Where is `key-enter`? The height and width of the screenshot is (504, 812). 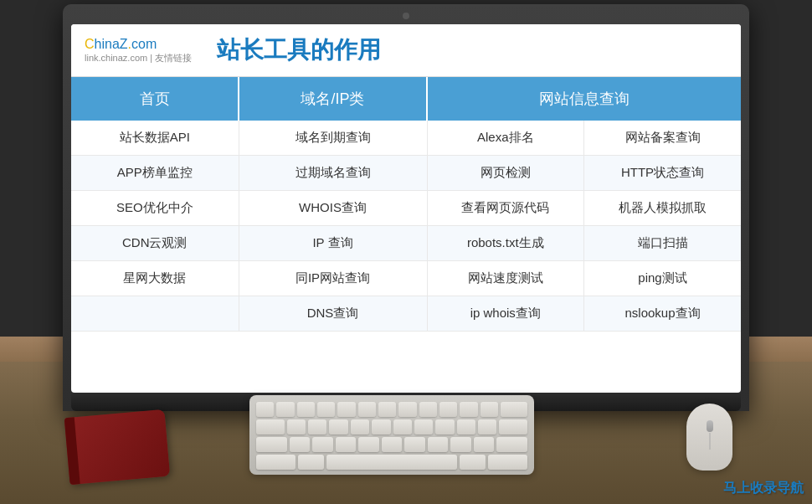 key-enter is located at coordinates (513, 427).